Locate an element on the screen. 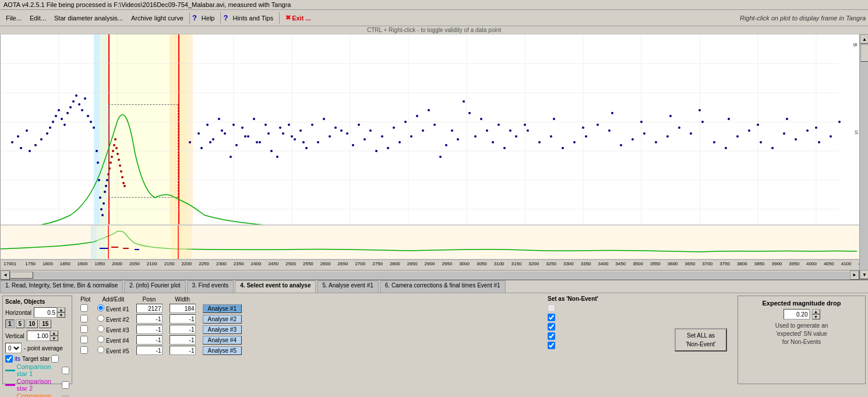 The image size is (868, 397). v-scroll-down-btn: ▼ is located at coordinates (864, 275).